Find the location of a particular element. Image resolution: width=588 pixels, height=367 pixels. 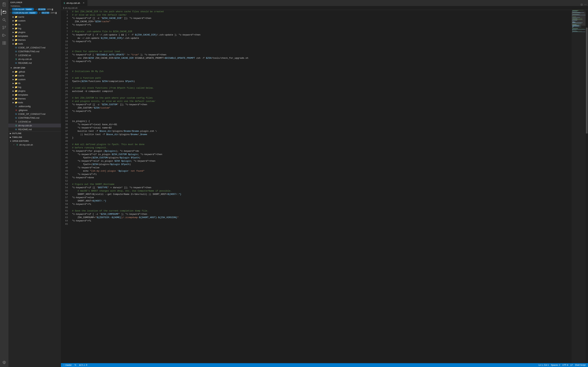

close-editor-icon-0: × is located at coordinates (14, 145).